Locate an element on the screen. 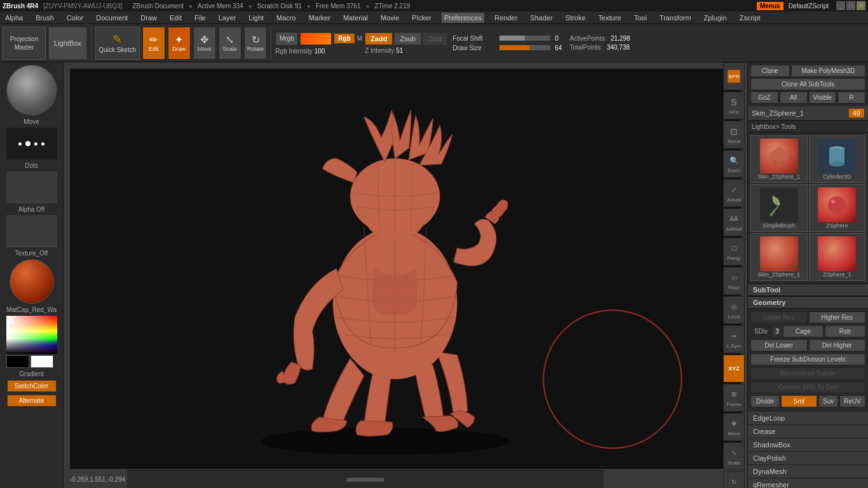 Image resolution: width=868 pixels, height=488 pixels. tool-skin-zsphere-2: Skin_ZSphere_1 is located at coordinates (779, 257).